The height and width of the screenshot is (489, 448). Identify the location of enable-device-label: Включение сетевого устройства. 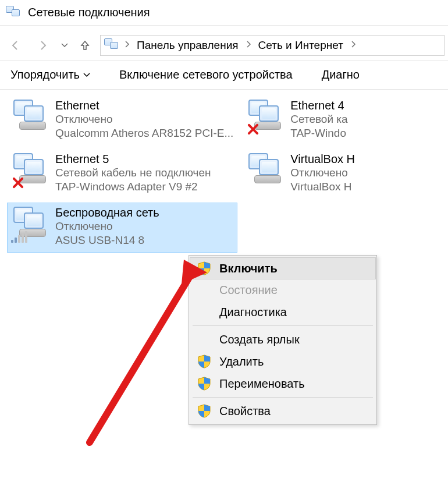
(206, 75).